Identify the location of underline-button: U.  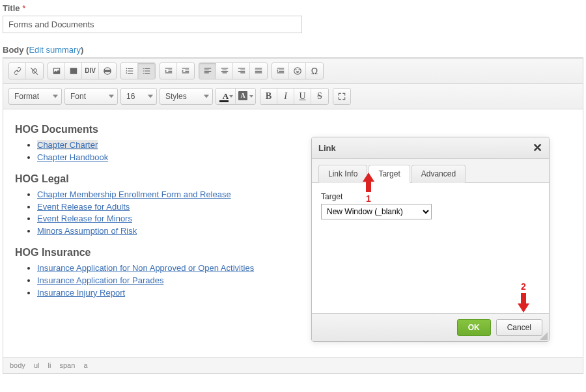
(303, 96).